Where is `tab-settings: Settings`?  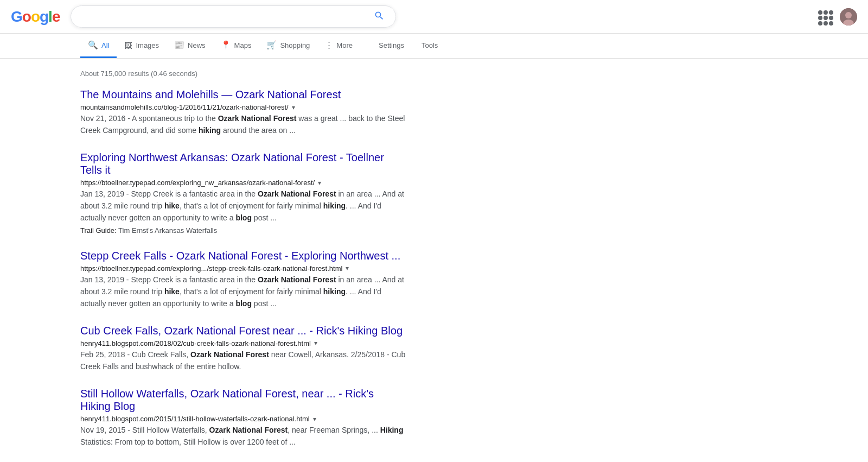 tab-settings: Settings is located at coordinates (392, 46).